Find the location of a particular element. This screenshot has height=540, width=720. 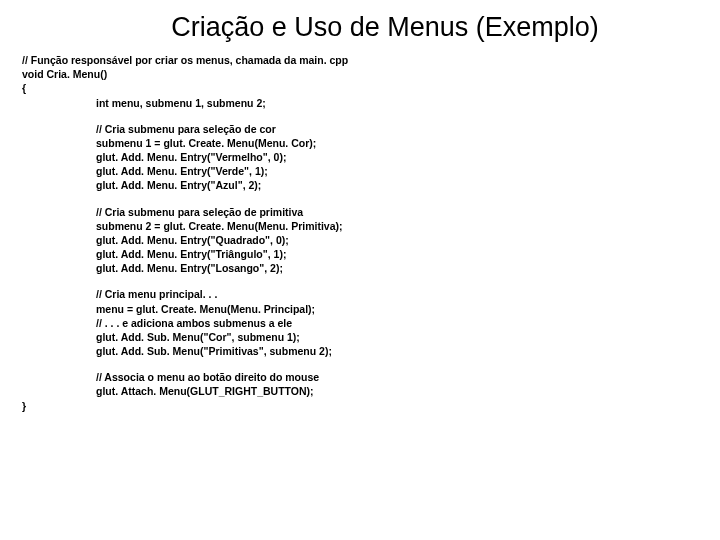

slide-title: Criação e Uso de Menus (Exemplo) is located at coordinates (385, 28).